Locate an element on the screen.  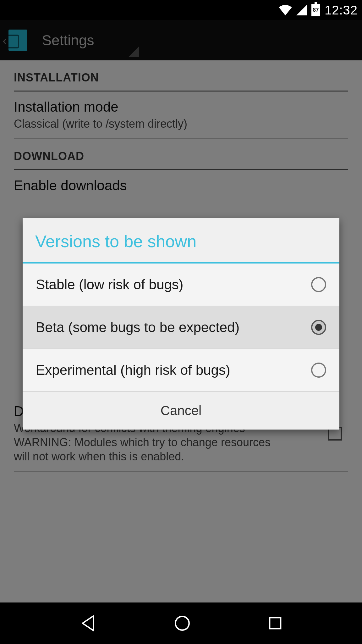
option-beta: Beta (some bugs to be expected) is located at coordinates (181, 328).